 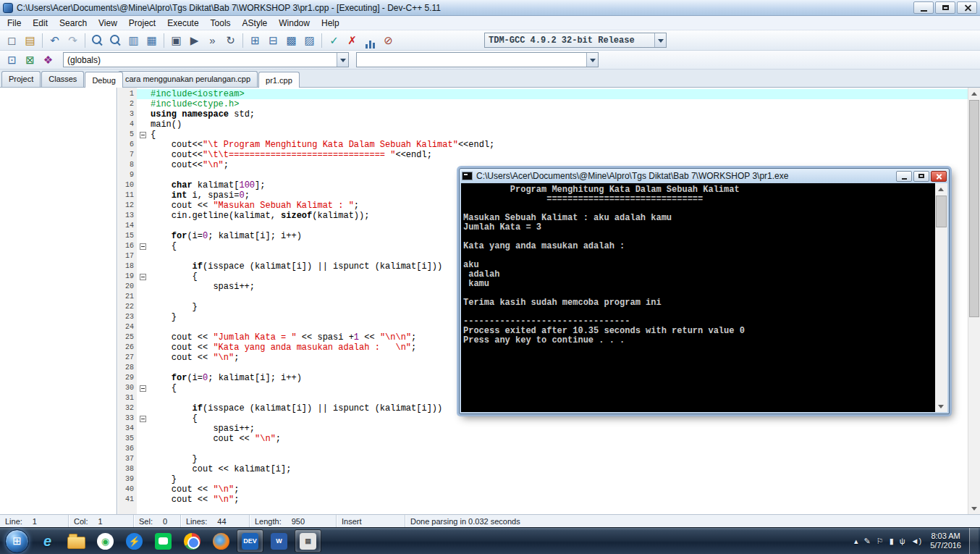 What do you see at coordinates (921, 177) in the screenshot?
I see `console-maximize-button` at bounding box center [921, 177].